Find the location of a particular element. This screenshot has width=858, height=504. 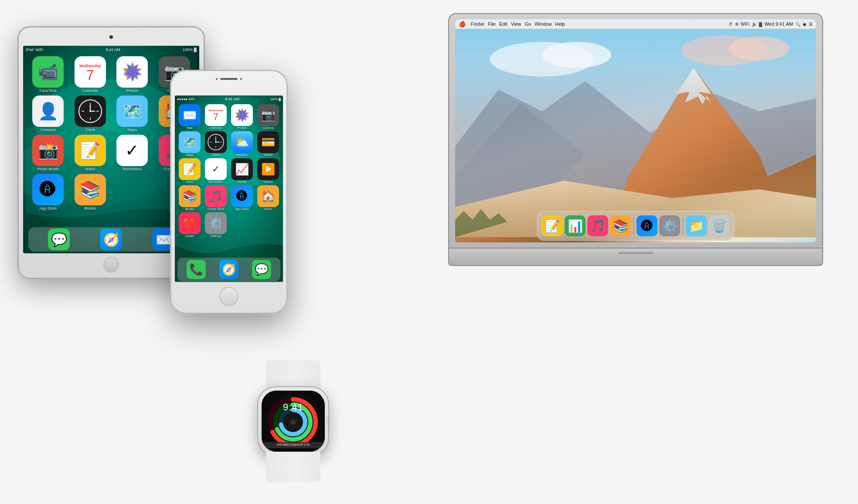

iphone-app-clock: Clock is located at coordinates (216, 144).